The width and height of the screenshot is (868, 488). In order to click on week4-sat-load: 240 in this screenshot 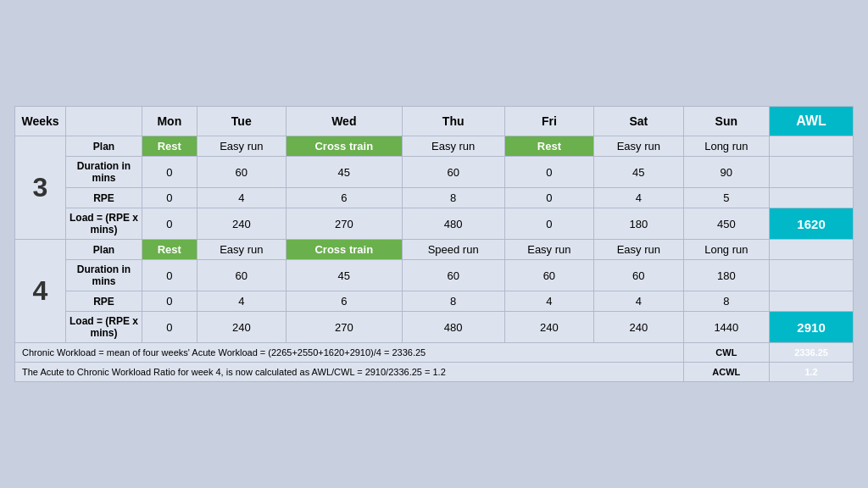, I will do `click(639, 327)`.